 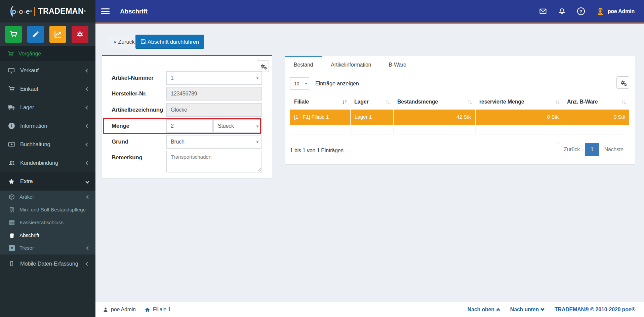 What do you see at coordinates (11, 126) in the screenshot?
I see `info-circle-icon` at bounding box center [11, 126].